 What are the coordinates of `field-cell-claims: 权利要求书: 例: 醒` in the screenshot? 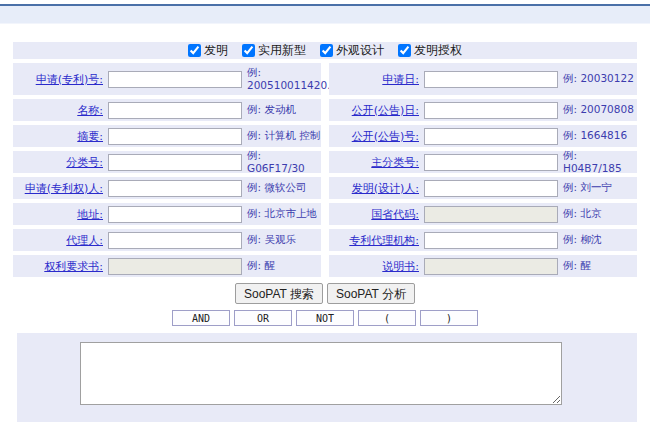 It's located at (167, 266).